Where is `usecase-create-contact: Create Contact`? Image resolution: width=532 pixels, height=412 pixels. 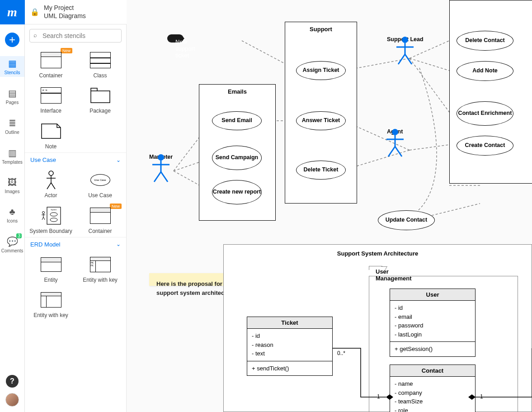 usecase-create-contact: Create Contact is located at coordinates (485, 146).